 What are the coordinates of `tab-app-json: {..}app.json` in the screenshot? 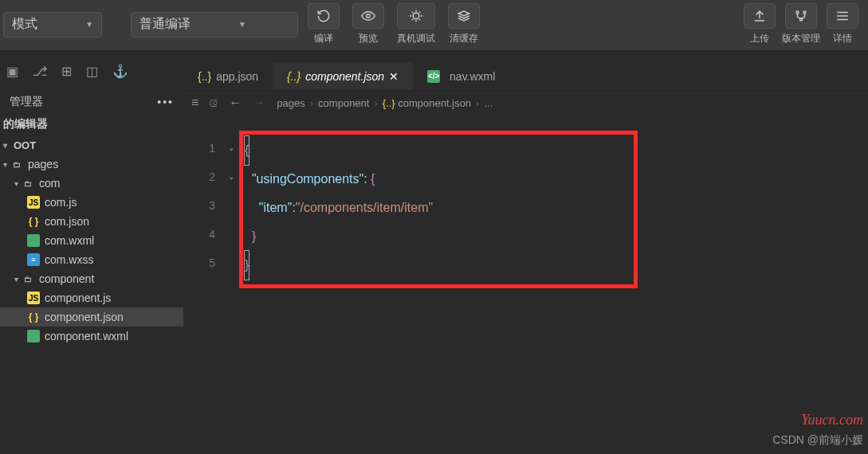 It's located at (228, 76).